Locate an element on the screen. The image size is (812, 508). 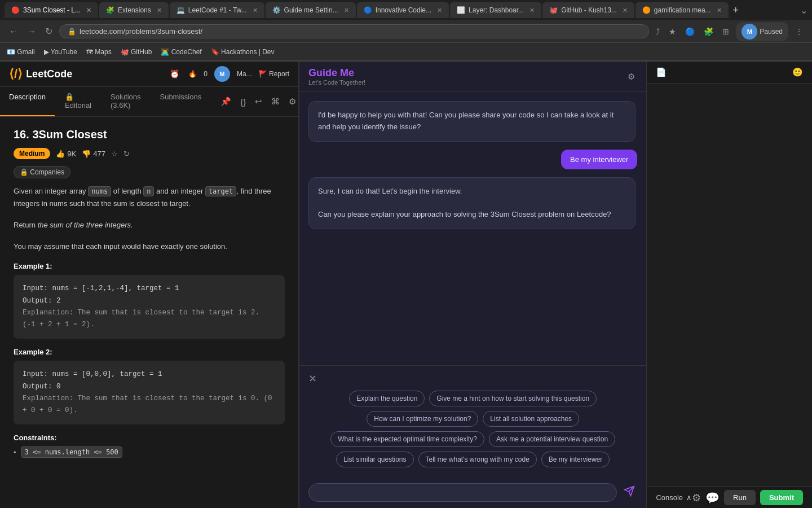
suggestion-hint: Give me a hint on how to start solving t… is located at coordinates (513, 398).